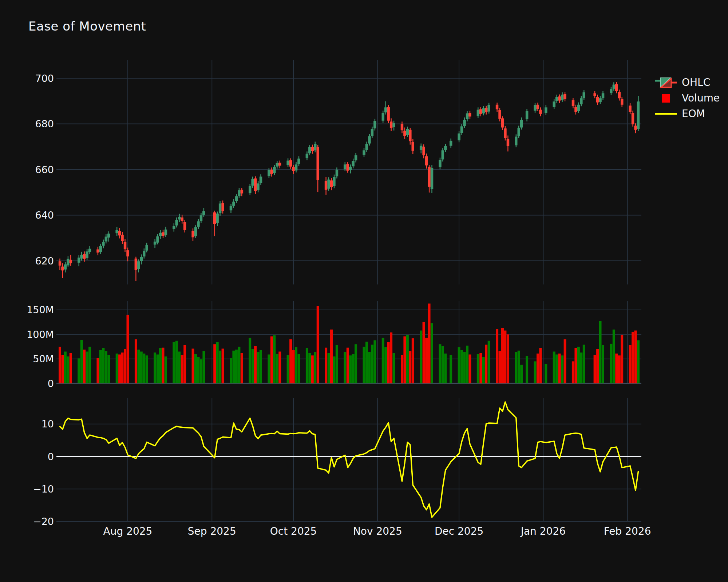  I want to click on legend-label-volume: Volume, so click(701, 98).